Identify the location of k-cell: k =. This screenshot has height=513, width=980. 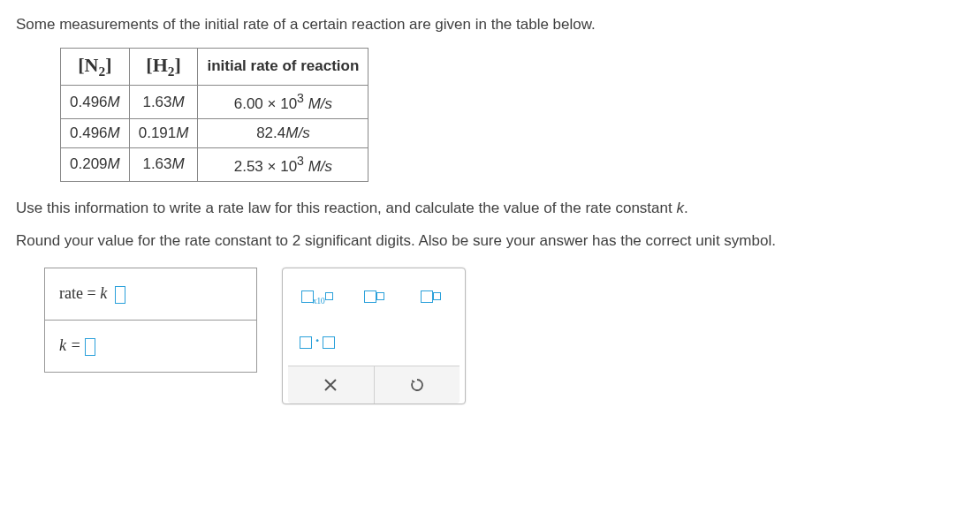
(151, 346).